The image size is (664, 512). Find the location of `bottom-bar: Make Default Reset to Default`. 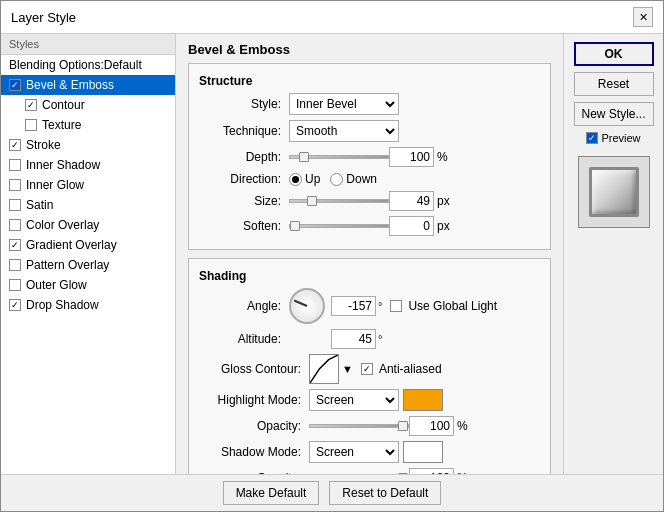

bottom-bar: Make Default Reset to Default is located at coordinates (332, 492).